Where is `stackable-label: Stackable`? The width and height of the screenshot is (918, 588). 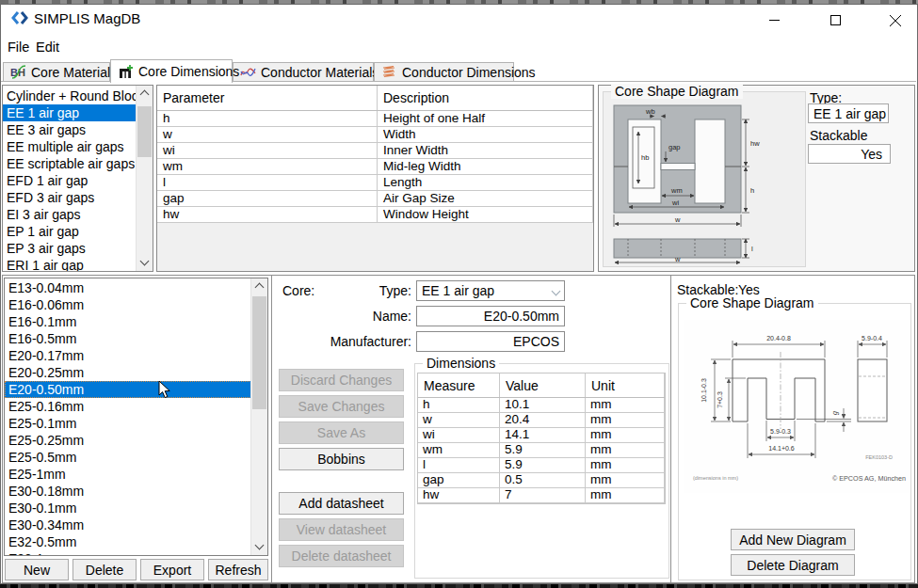 stackable-label: Stackable is located at coordinates (838, 135).